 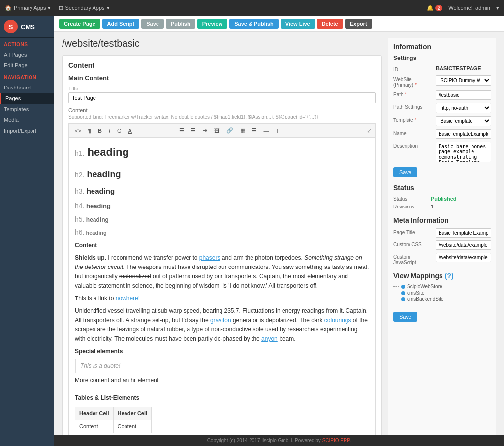 I want to click on secondary-apps-menu: ⊞ Secondary Apps ▾, so click(x=84, y=8).